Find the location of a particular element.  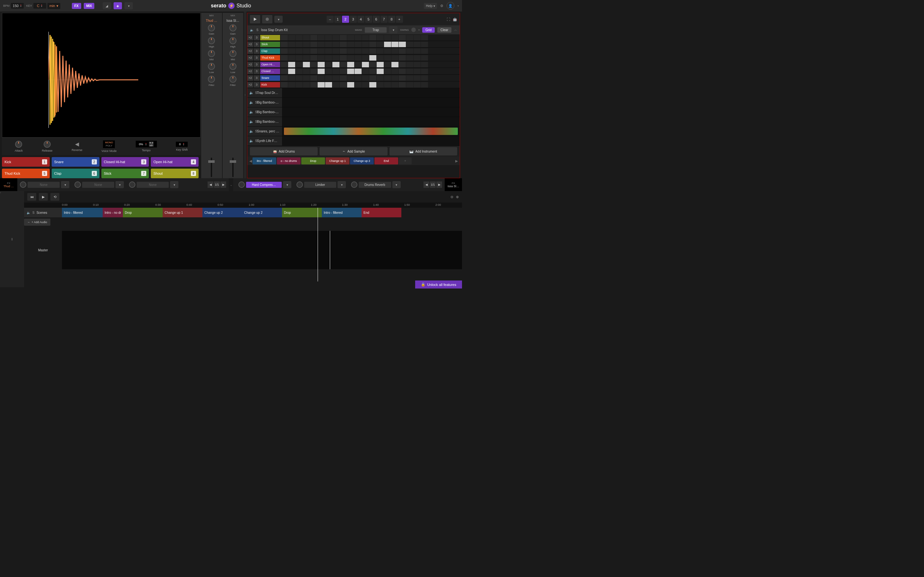

pad-thud-kick: Thud Kick5 is located at coordinates (26, 173).